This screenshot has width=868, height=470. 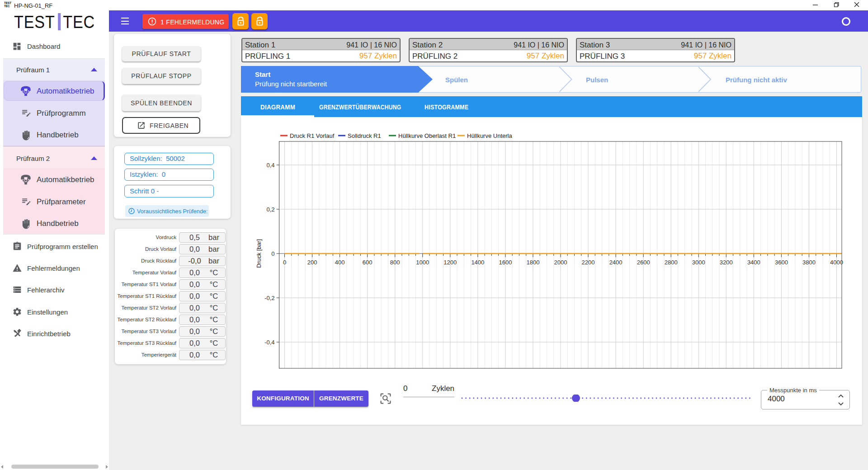 I want to click on svg-text: 200, so click(x=312, y=262).